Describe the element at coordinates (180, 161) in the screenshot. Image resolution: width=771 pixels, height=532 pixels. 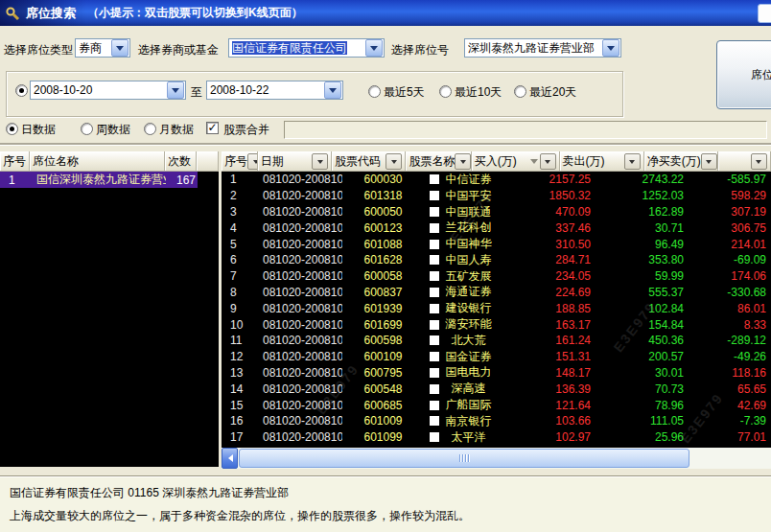
I see `left-header-col-count: 次数` at that location.